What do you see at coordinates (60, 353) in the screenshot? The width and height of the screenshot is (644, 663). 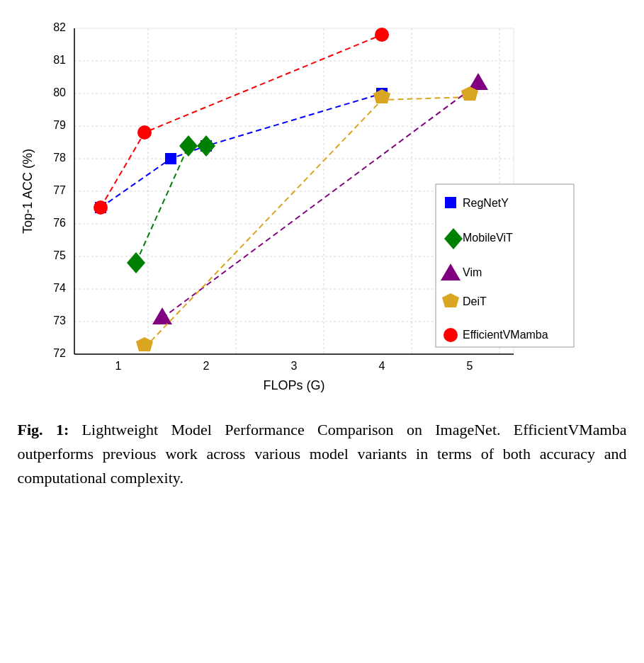 I see `y-tick-72: 72` at bounding box center [60, 353].